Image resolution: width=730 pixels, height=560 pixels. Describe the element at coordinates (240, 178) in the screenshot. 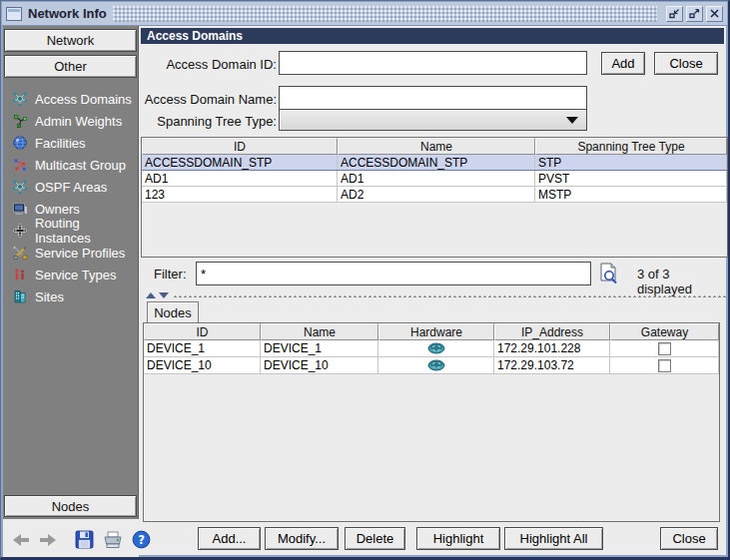

I see `cell-id: AD1` at that location.